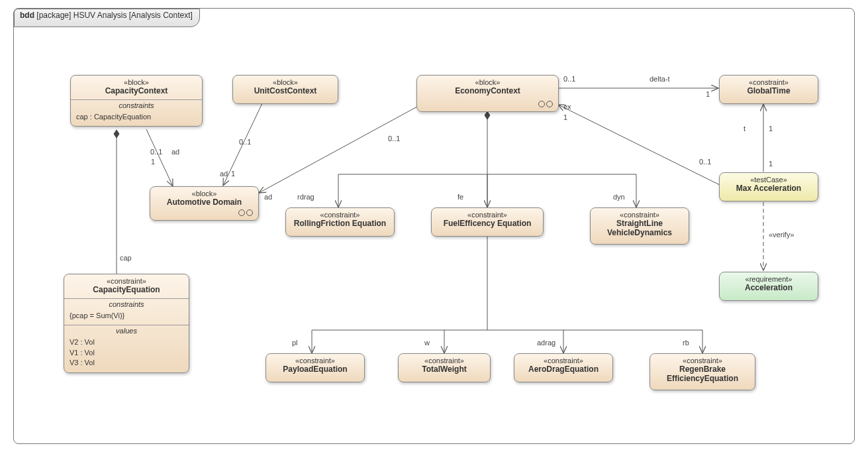  Describe the element at coordinates (427, 343) in the screenshot. I see `role-label: w` at that location.